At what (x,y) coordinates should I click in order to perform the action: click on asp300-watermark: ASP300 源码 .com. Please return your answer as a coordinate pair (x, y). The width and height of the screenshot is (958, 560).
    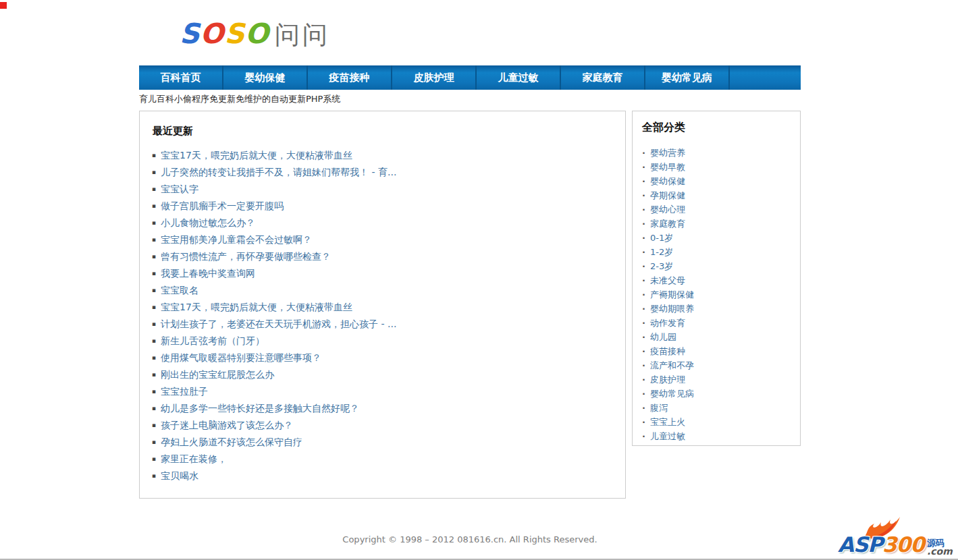
    Looking at the image, I should click on (897, 537).